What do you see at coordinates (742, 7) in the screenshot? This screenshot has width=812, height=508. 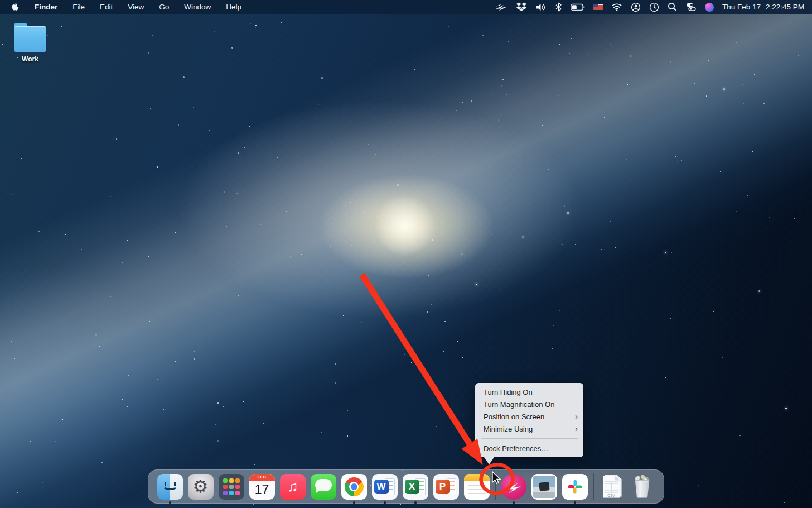 I see `menubar-date: Thu Feb 17` at bounding box center [742, 7].